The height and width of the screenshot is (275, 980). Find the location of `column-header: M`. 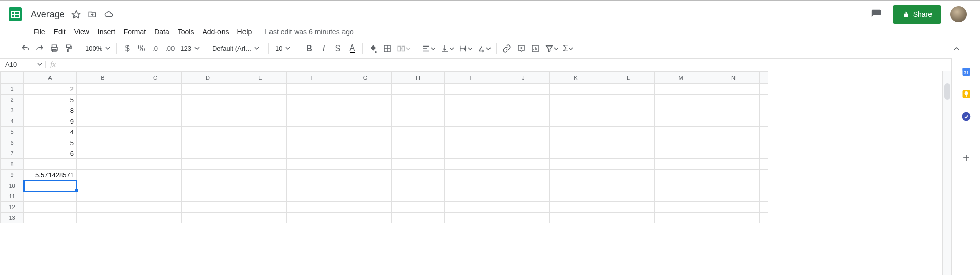

column-header: M is located at coordinates (681, 78).